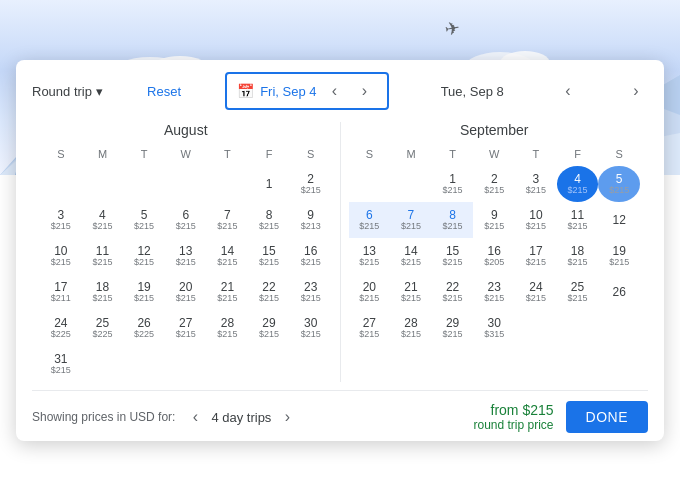 The width and height of the screenshot is (680, 503). What do you see at coordinates (311, 328) in the screenshot?
I see `aug-day-30: 30$215` at bounding box center [311, 328].